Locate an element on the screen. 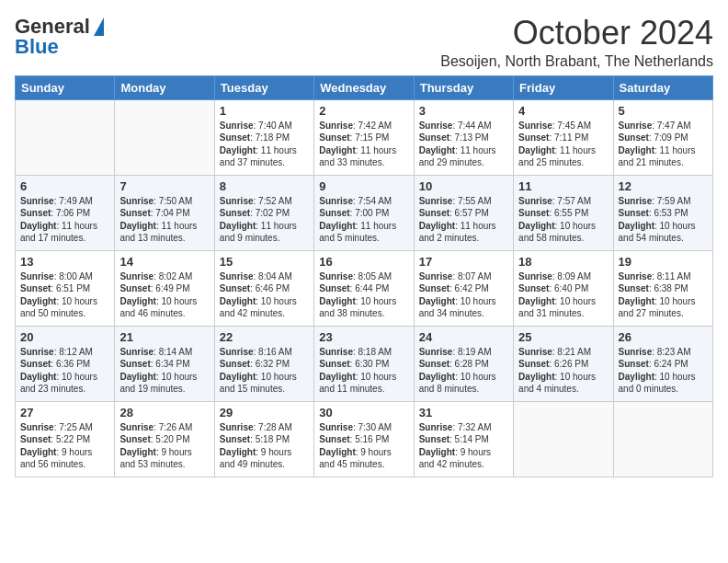 This screenshot has height=563, width=728. day-info: Sunrise: 7:45 AMSunset: 7:11 PMDaylight:… is located at coordinates (563, 144).